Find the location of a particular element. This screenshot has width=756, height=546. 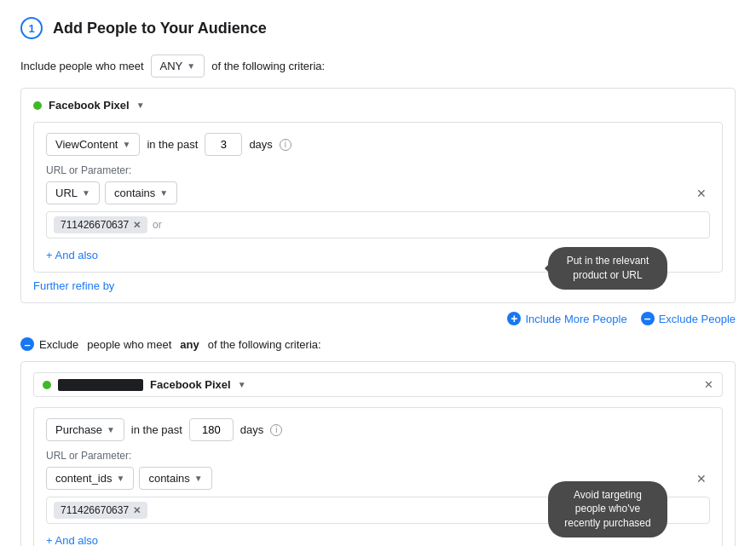

exclude-event-type-dropdown: Purchase ▼ is located at coordinates (85, 429).